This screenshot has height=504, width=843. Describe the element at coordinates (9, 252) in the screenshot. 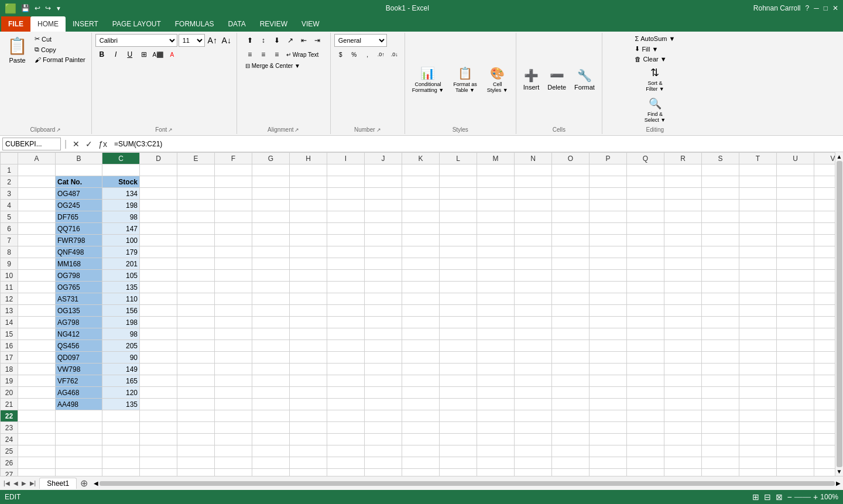

I see `row-header-8: 8` at that location.